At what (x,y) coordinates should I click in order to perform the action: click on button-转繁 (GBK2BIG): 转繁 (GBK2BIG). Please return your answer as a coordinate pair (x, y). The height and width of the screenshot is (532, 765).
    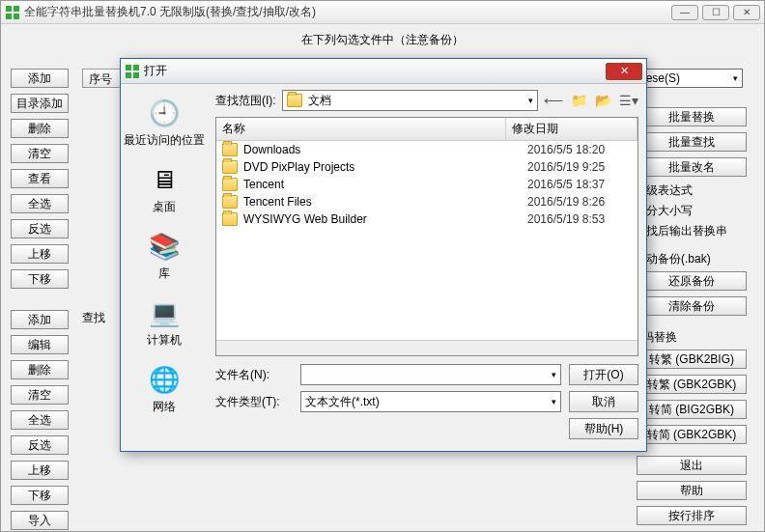
    Looking at the image, I should click on (692, 359).